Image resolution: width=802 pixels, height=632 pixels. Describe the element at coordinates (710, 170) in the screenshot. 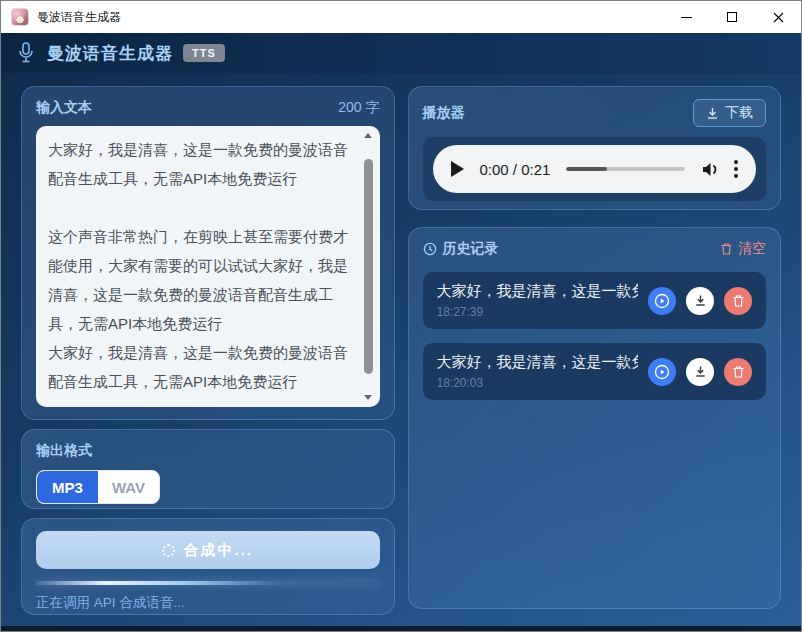

I see `volume-icon` at that location.